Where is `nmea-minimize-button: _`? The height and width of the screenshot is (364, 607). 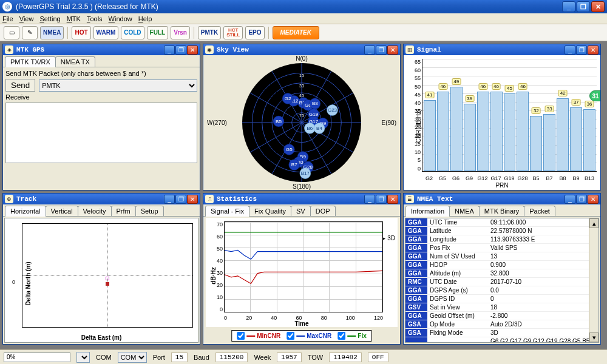 nmea-minimize-button: _ is located at coordinates (570, 199).